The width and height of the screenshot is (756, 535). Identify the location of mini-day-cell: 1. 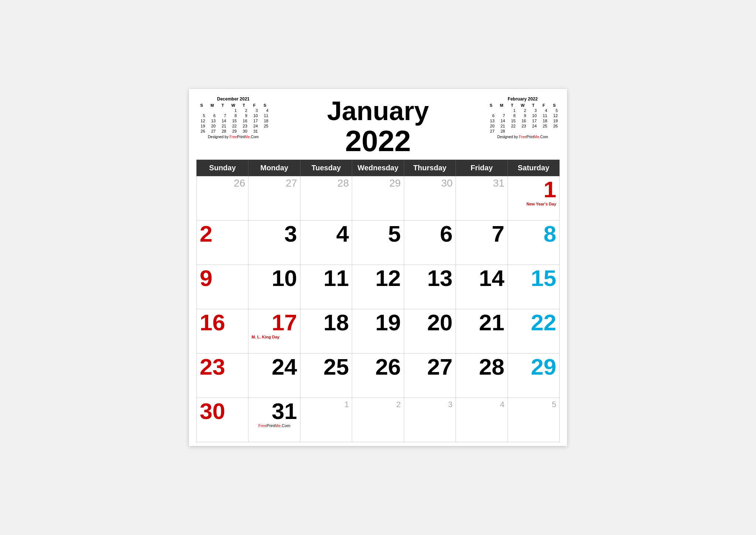
(512, 110).